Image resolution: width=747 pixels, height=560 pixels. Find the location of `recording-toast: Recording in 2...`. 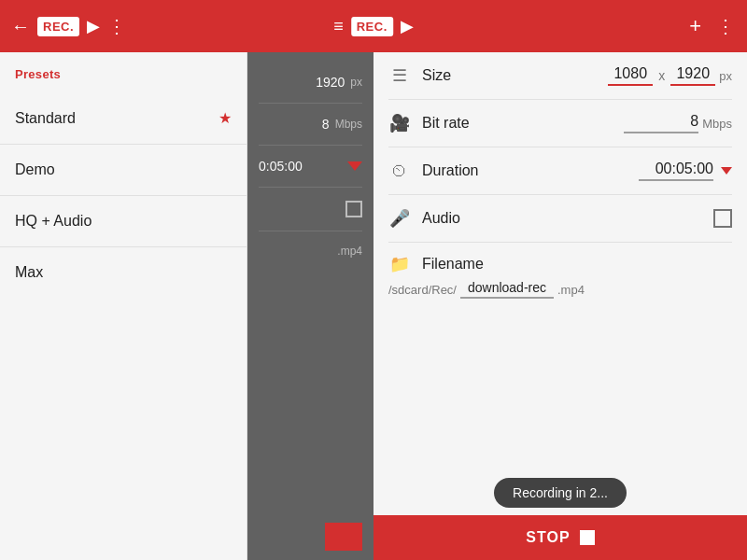

recording-toast: Recording in 2... is located at coordinates (560, 493).